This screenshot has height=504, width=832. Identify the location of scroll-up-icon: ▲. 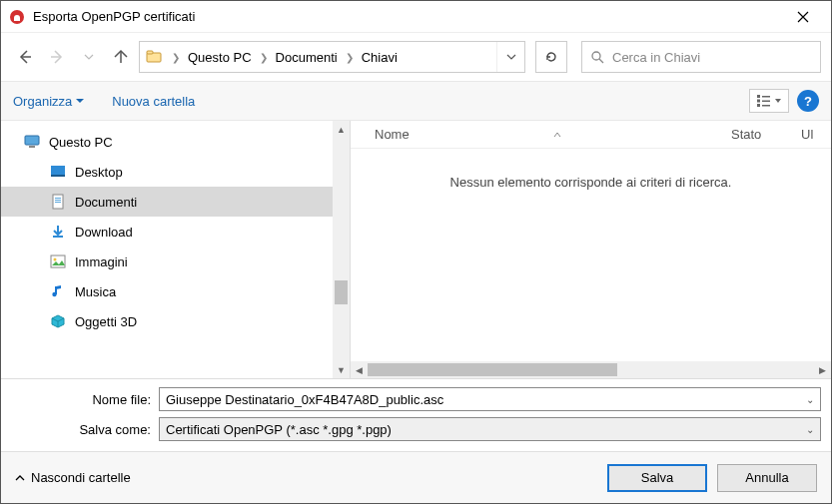
(342, 130).